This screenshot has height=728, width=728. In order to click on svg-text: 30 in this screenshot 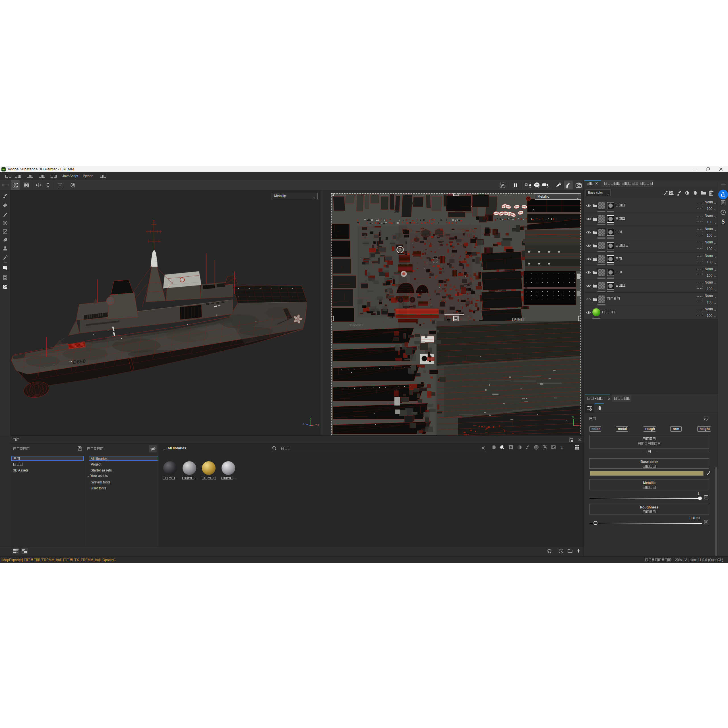, I will do `click(396, 212)`.